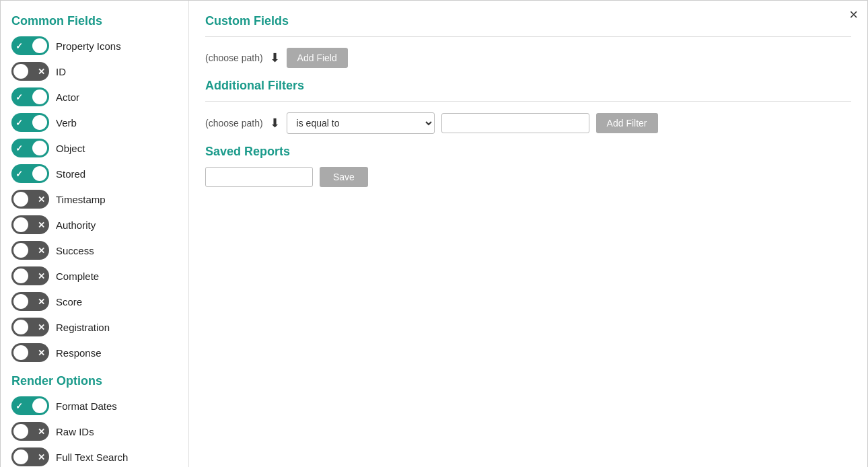  Describe the element at coordinates (94, 353) in the screenshot. I see `toggle-row-response: ✕Response` at that location.